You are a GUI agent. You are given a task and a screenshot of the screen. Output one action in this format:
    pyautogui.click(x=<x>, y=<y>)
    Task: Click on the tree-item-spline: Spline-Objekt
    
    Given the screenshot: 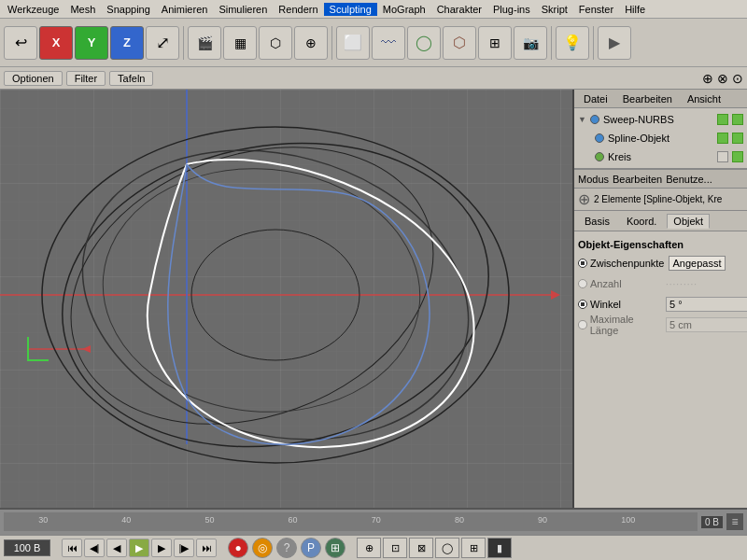 What is the action you would take?
    pyautogui.click(x=661, y=138)
    